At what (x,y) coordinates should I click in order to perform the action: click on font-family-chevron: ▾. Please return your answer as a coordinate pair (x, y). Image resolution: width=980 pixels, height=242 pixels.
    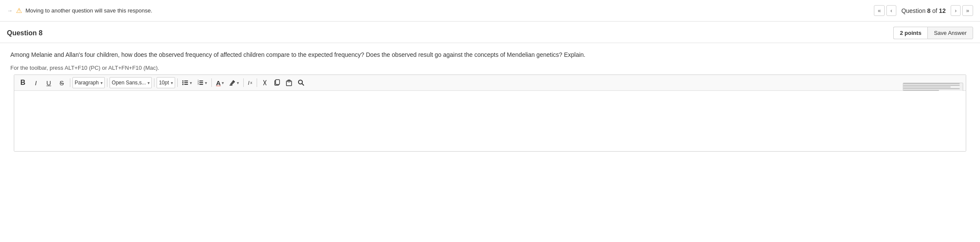
    Looking at the image, I should click on (148, 83).